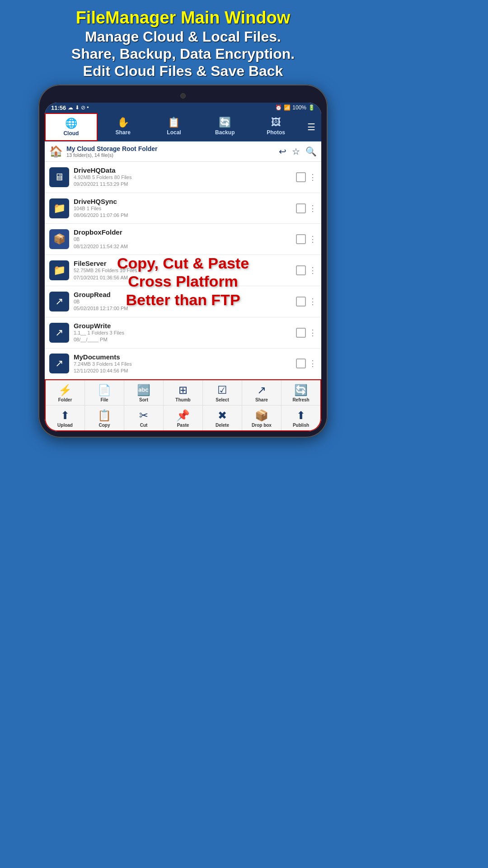 The width and height of the screenshot is (488, 868). I want to click on toolbar-row-2: ⬆ Upload 📋 Copy ✂ Cut 📌 Paste ✖ Dele, so click(183, 418).